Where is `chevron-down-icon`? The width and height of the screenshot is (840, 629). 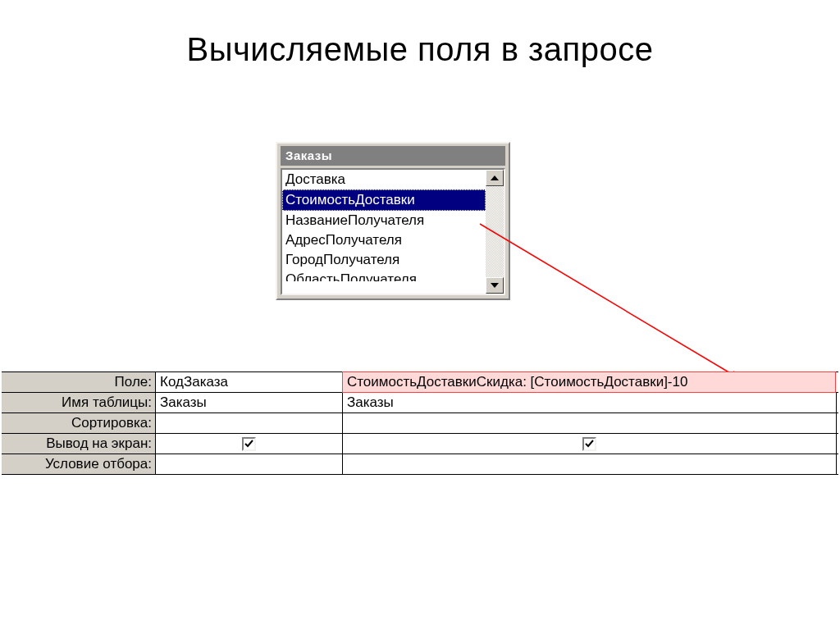 chevron-down-icon is located at coordinates (495, 285).